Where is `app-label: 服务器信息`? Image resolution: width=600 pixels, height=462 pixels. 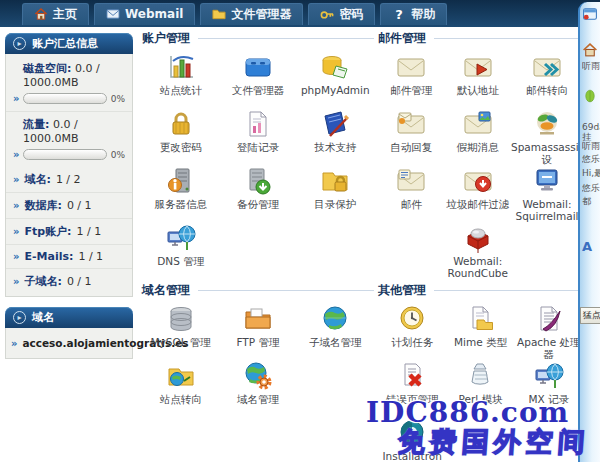
app-label: 服务器信息 is located at coordinates (180, 204).